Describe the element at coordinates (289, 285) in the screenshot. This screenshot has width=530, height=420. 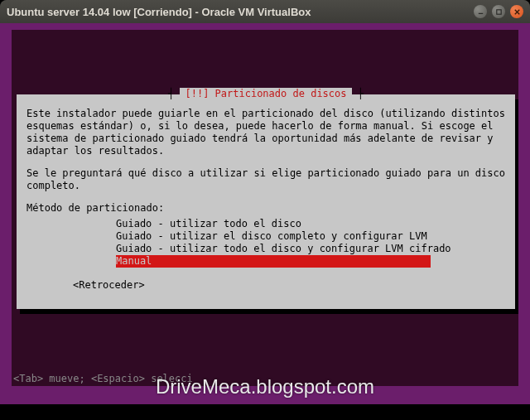
I see `go-back-button: <Retroceder>` at that location.